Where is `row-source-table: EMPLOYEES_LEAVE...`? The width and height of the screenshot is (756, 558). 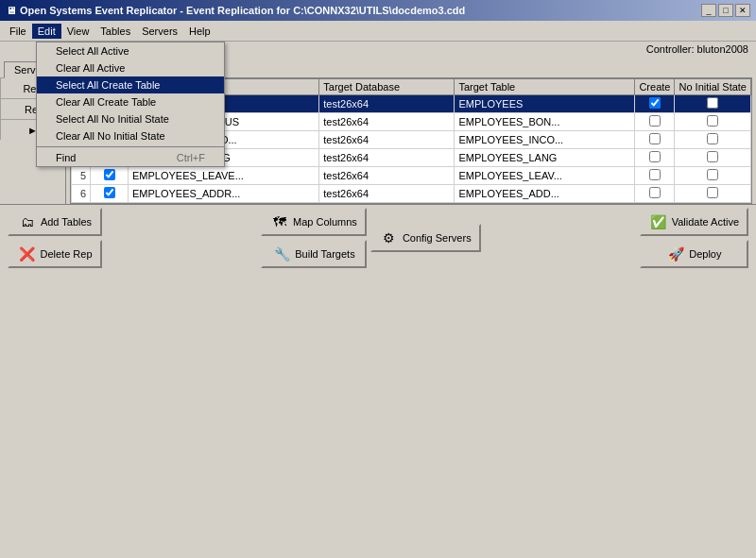
row-source-table: EMPLOYEES_LEAVE... is located at coordinates (224, 176).